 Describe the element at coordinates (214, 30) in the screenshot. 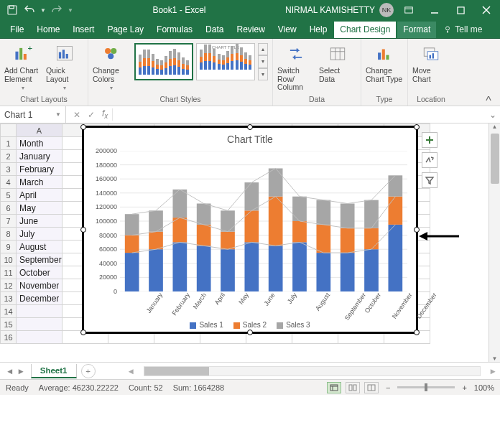

I see `tab-data: Data` at that location.